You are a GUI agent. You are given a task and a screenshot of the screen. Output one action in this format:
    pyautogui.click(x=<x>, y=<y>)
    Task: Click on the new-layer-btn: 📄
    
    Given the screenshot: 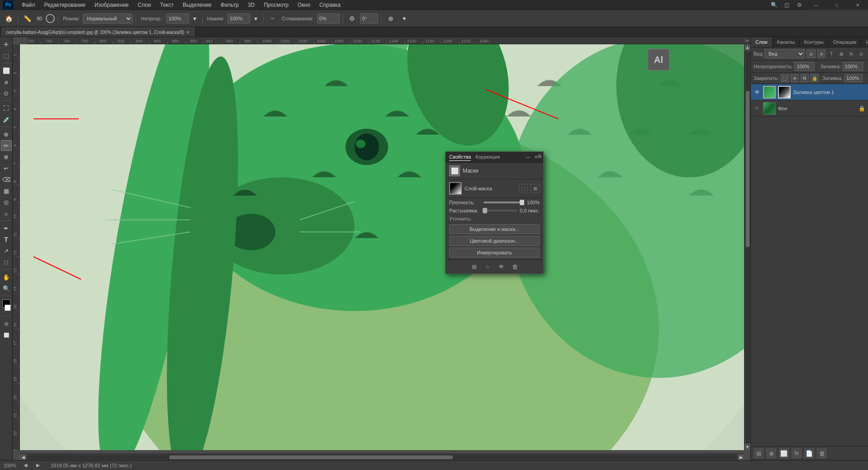 What is the action you would take?
    pyautogui.click(x=809, y=453)
    